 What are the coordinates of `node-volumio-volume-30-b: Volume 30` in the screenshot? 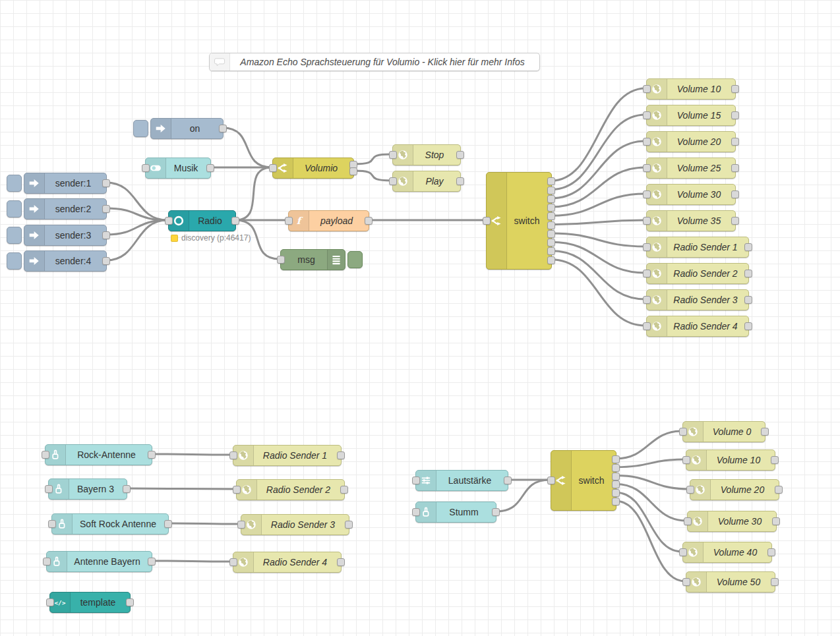 It's located at (732, 521).